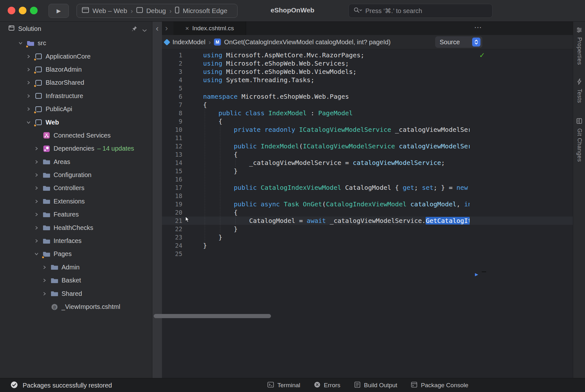 The height and width of the screenshot is (392, 585). What do you see at coordinates (367, 154) in the screenshot?
I see `code-line-13: 13 {` at bounding box center [367, 154].